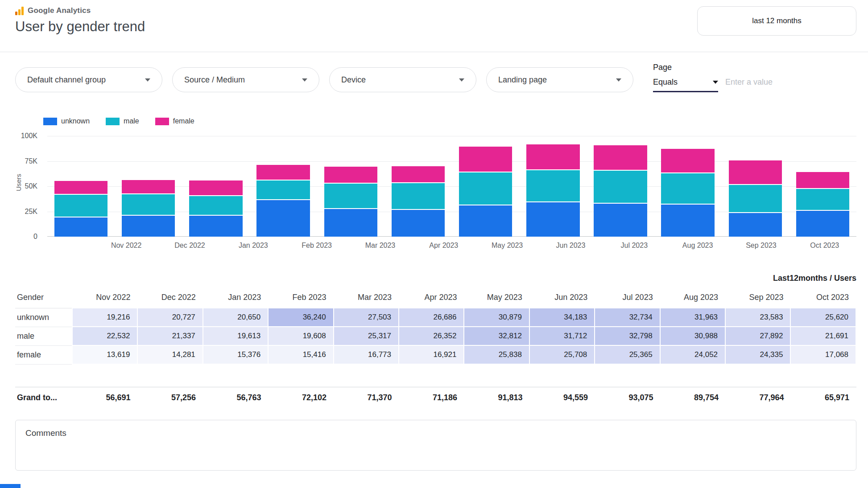 This screenshot has width=868, height=488. Describe the element at coordinates (787, 85) in the screenshot. I see `page-filter-value-input` at that location.